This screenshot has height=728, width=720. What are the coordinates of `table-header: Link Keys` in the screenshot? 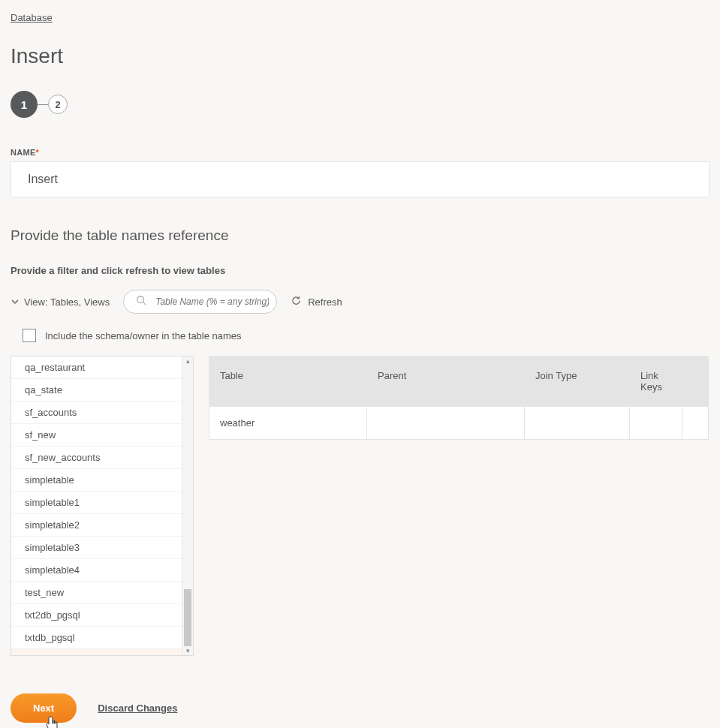 It's located at (656, 381).